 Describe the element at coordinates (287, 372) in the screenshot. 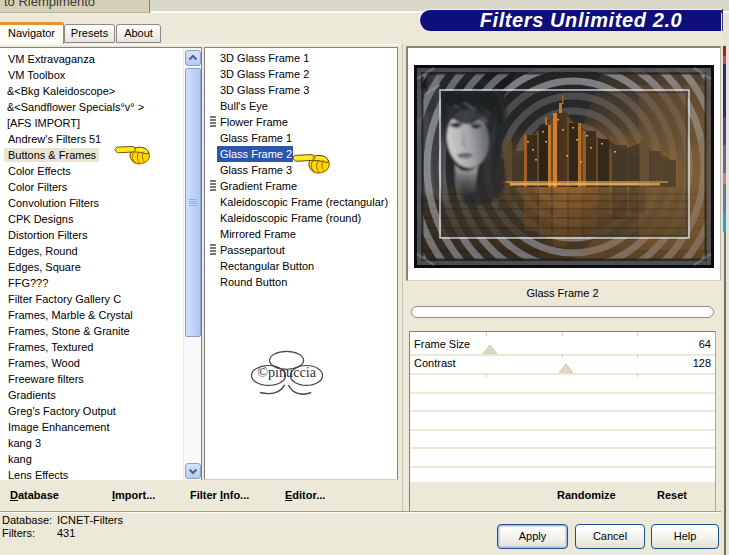

I see `svg-text: ©pinuccia` at that location.